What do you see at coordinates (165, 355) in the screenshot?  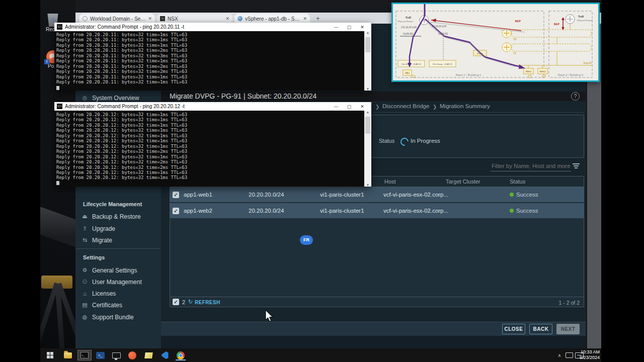 I see `taskbar-vscode` at bounding box center [165, 355].